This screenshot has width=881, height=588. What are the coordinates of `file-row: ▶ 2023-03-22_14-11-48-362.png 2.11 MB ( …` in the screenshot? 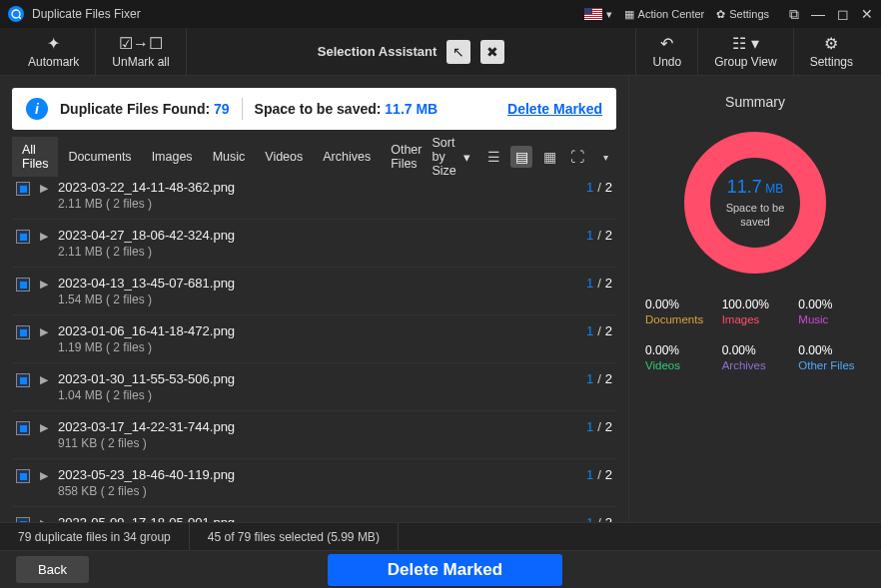 It's located at (314, 196).